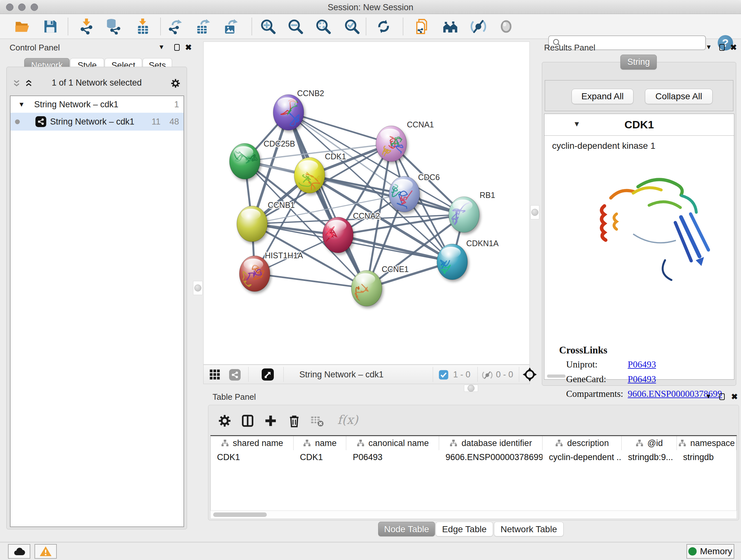 Image resolution: width=741 pixels, height=560 pixels. Describe the element at coordinates (734, 48) in the screenshot. I see `results-panel-close-button: ✖` at that location.